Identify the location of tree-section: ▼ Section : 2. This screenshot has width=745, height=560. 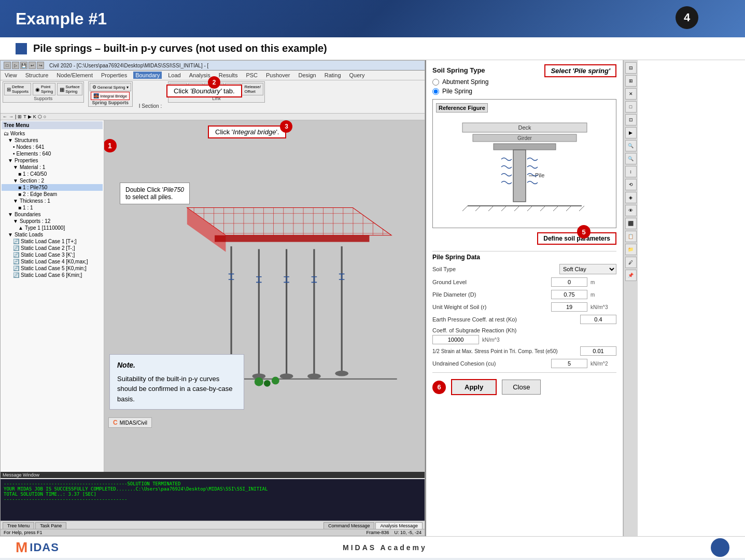
(52, 180).